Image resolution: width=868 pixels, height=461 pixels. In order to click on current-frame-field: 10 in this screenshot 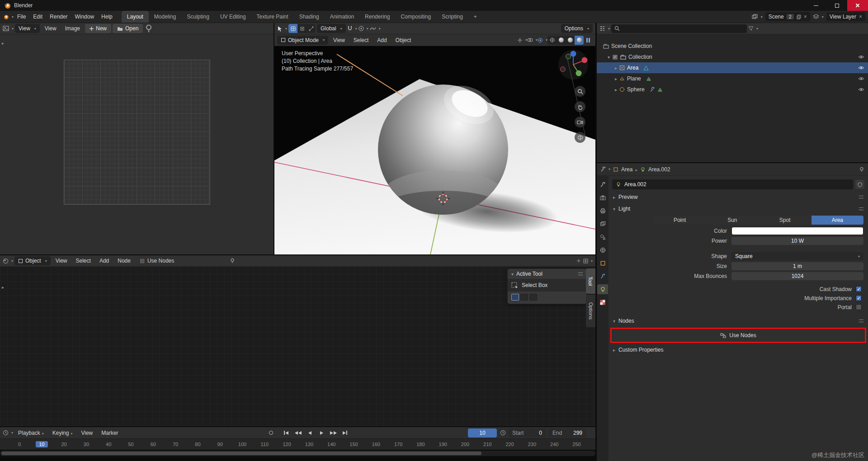, I will do `click(482, 433)`.